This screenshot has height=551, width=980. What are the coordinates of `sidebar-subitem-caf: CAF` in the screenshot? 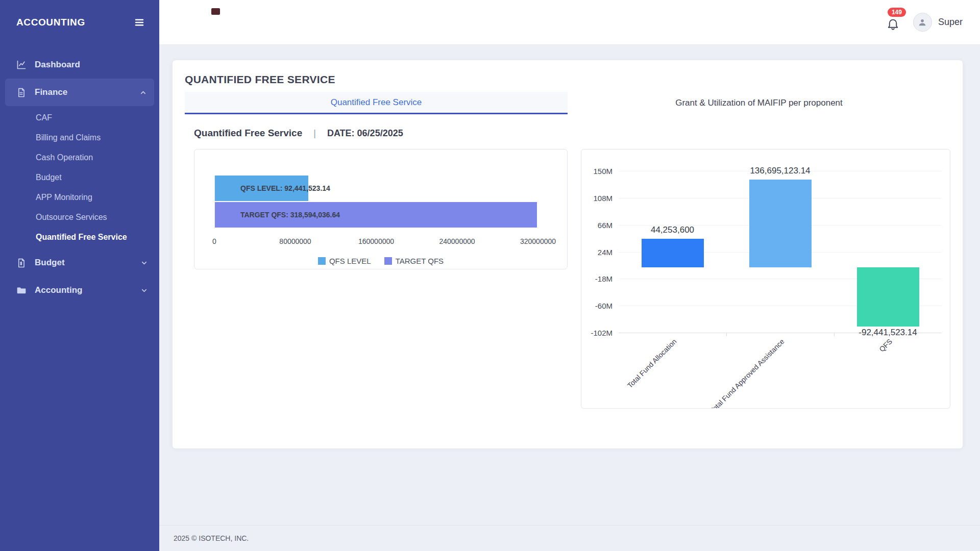 It's located at (80, 117).